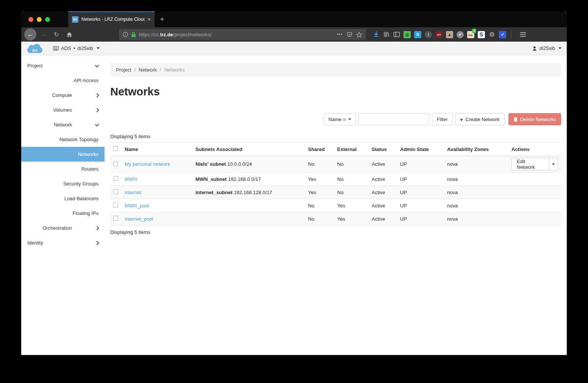  I want to click on breadcrumb-project: Project, so click(124, 70).